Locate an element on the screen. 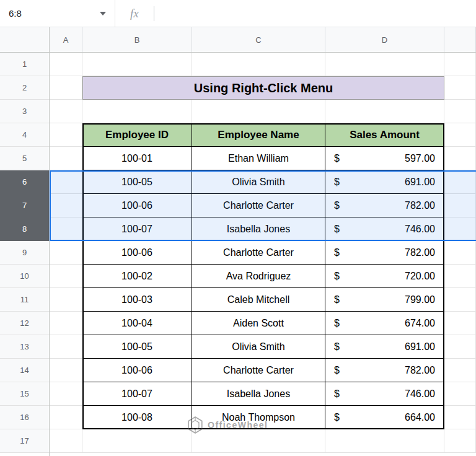  cell-D12: $674.00 is located at coordinates (385, 323).